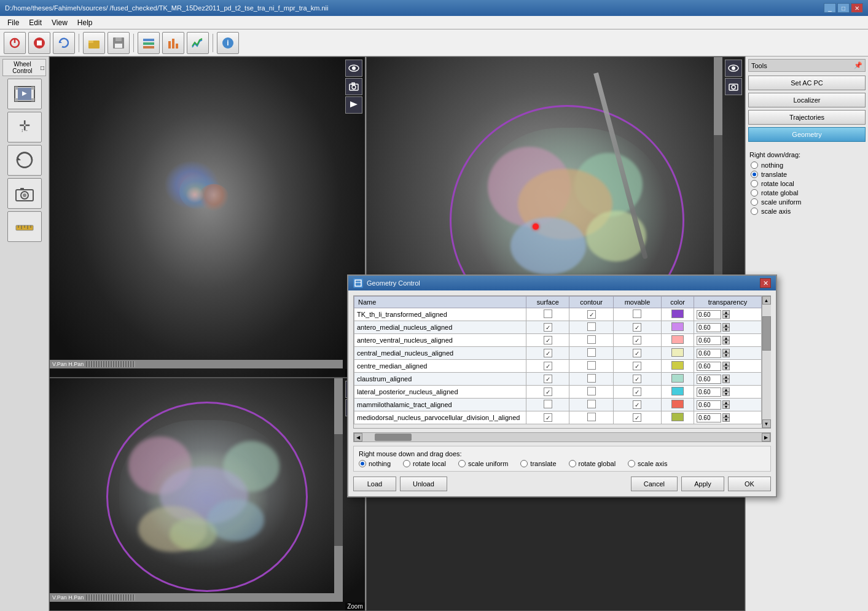 Image resolution: width=868 pixels, height=611 pixels. I want to click on radio-rotate-global: rotate global, so click(807, 193).